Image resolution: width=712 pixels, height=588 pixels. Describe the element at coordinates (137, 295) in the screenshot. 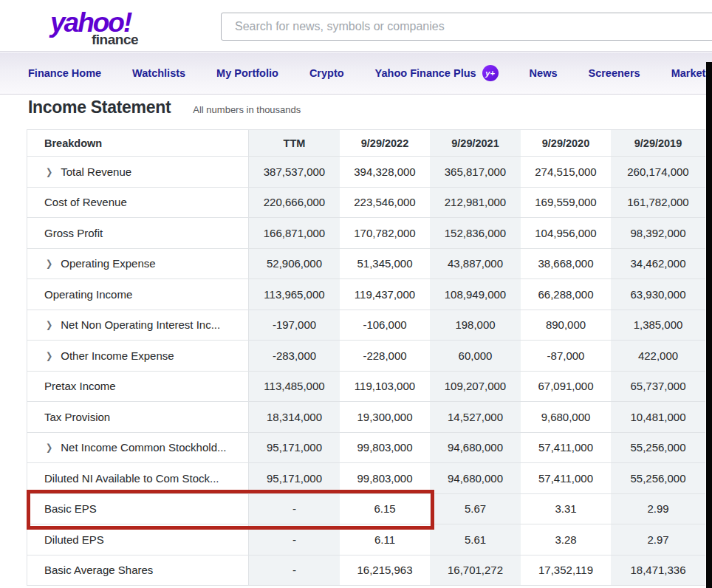

I see `row-label: Operating Income` at that location.